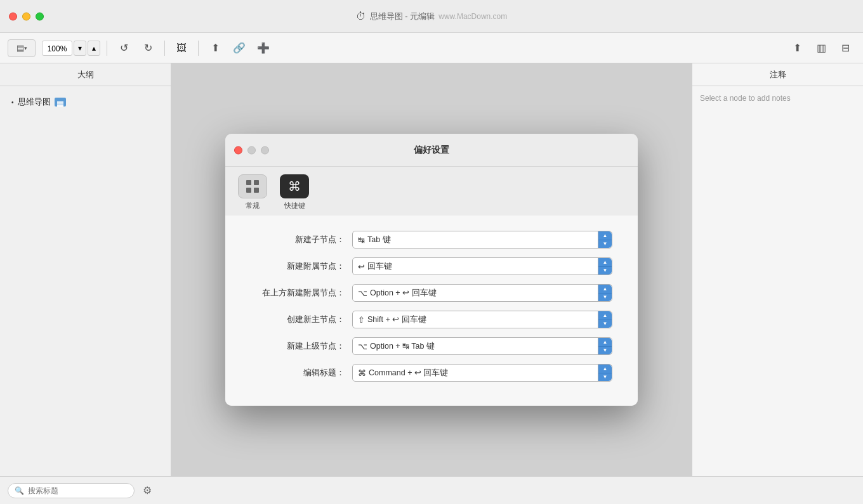 The width and height of the screenshot is (863, 504). What do you see at coordinates (432, 240) in the screenshot?
I see `prefs-row-0: 新建子节点： ↹ Tab 键 ▲ ▼` at bounding box center [432, 240].